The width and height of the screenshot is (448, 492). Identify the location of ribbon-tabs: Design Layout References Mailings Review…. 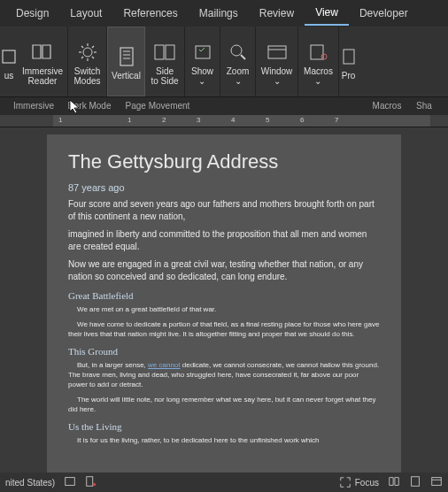
(224, 13).